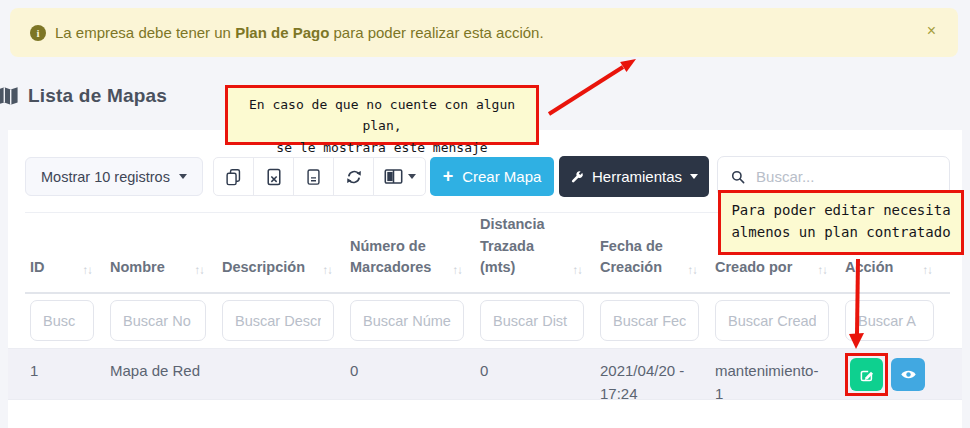 The image size is (970, 428). What do you see at coordinates (867, 375) in the screenshot?
I see `edit-icon` at bounding box center [867, 375].